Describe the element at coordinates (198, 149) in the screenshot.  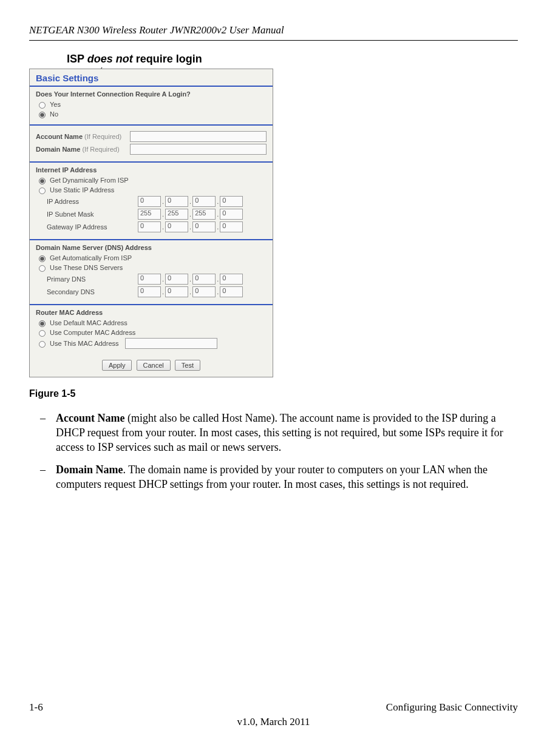
I see `domain-name-input` at that location.